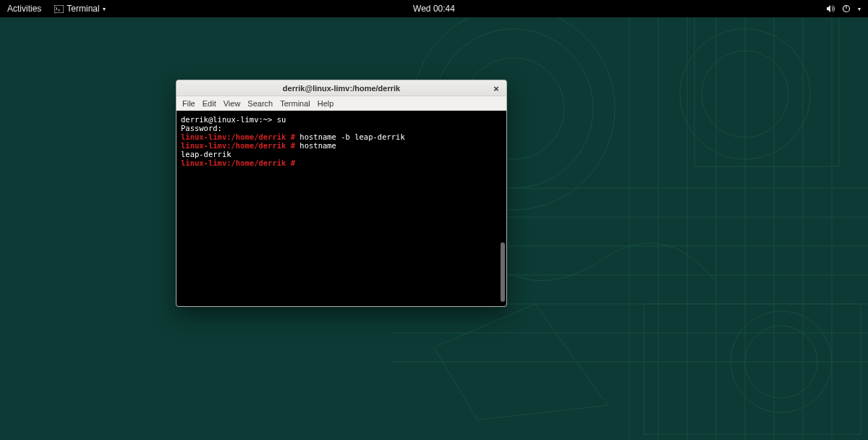  What do you see at coordinates (59, 9) in the screenshot?
I see `terminal-icon` at bounding box center [59, 9].